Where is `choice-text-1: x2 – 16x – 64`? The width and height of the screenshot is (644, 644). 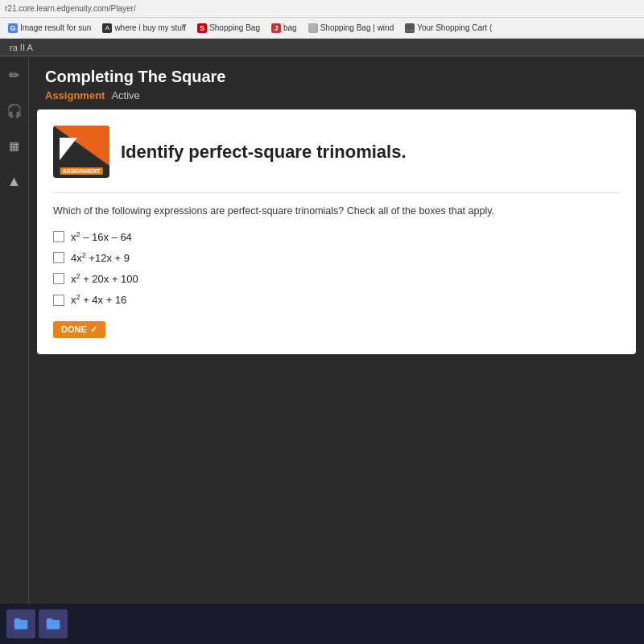
choice-text-1: x2 – 16x – 64 is located at coordinates (101, 237).